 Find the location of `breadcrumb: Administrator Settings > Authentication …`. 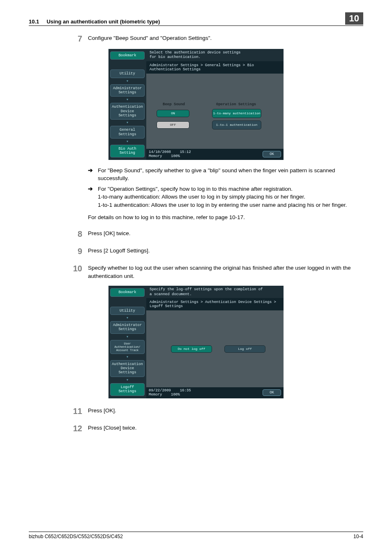

breadcrumb: Administrator Settings > Authentication … is located at coordinates (215, 304).